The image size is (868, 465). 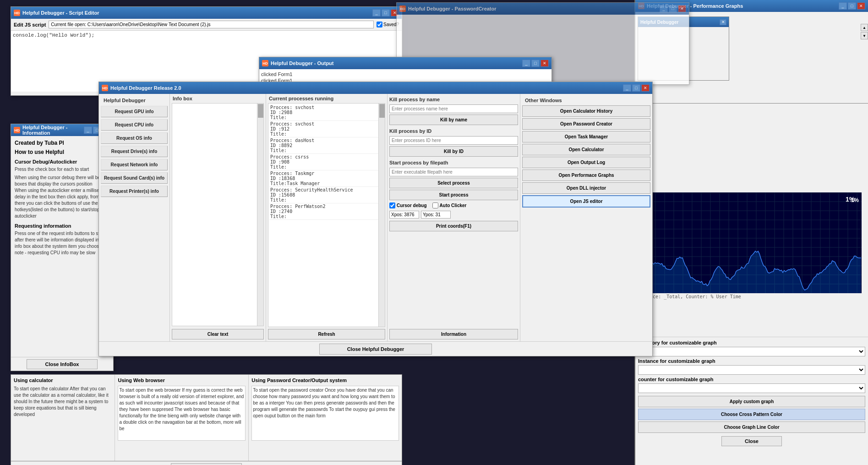 I want to click on request-os-button: Request OS info, so click(x=134, y=138).